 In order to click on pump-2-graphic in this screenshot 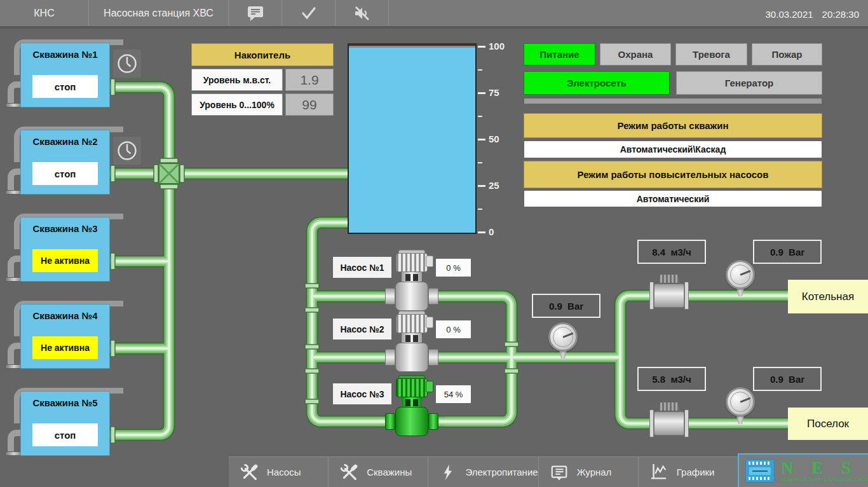, I will do `click(412, 341)`.